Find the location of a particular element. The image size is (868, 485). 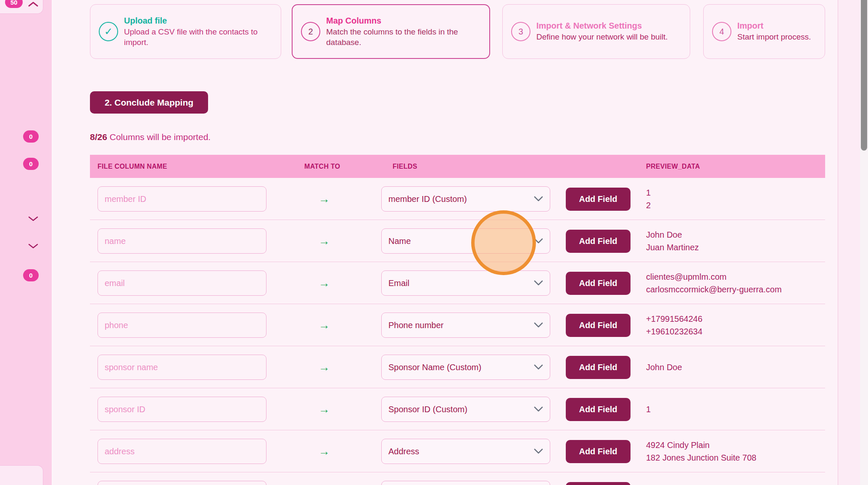

table-row: → Email Add Field clientes@upmlm.comcarl… is located at coordinates (457, 283).